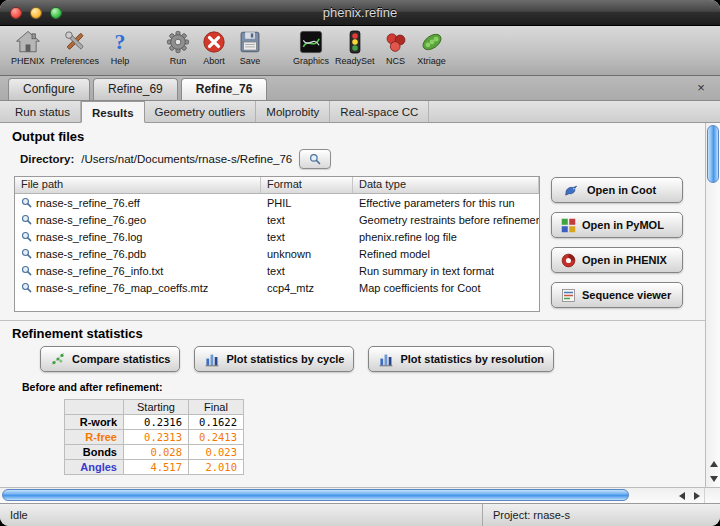  What do you see at coordinates (138, 185) in the screenshot?
I see `column-header-file-path: File path` at bounding box center [138, 185].